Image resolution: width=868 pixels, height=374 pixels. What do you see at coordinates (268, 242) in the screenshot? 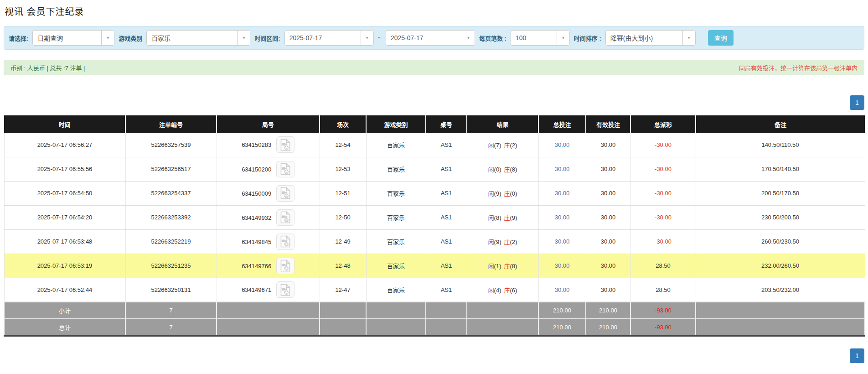
I see `cell-round: 634149845` at bounding box center [268, 242].